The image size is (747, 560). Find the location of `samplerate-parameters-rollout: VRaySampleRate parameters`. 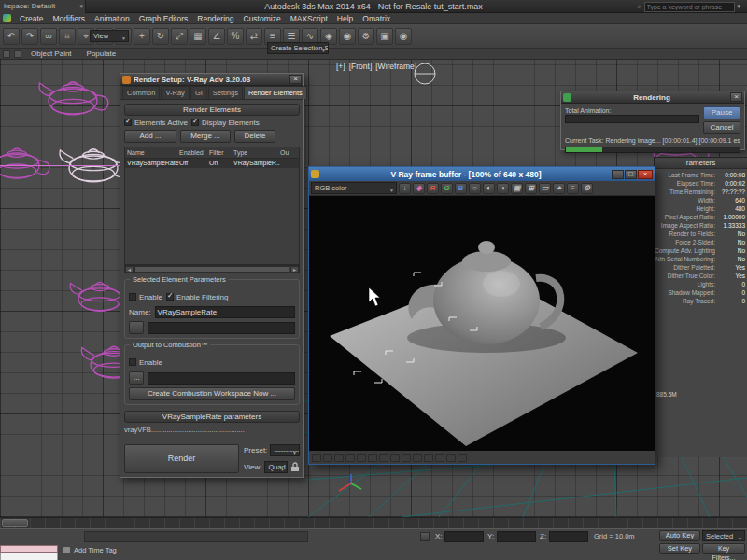

samplerate-parameters-rollout: VRaySampleRate parameters is located at coordinates (212, 416).